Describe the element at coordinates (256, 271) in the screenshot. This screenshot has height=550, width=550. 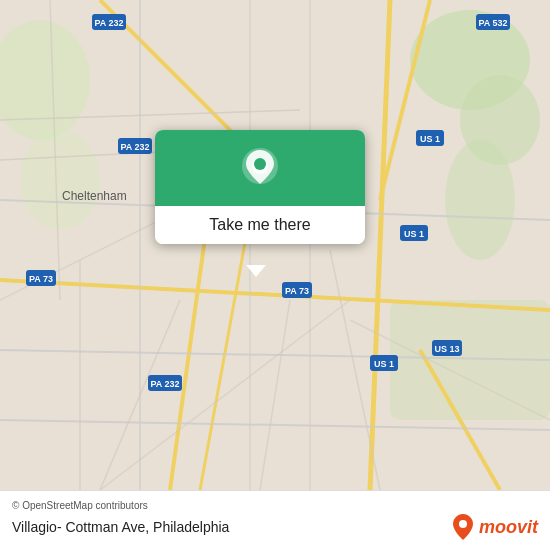
I see `popup-tail` at that location.